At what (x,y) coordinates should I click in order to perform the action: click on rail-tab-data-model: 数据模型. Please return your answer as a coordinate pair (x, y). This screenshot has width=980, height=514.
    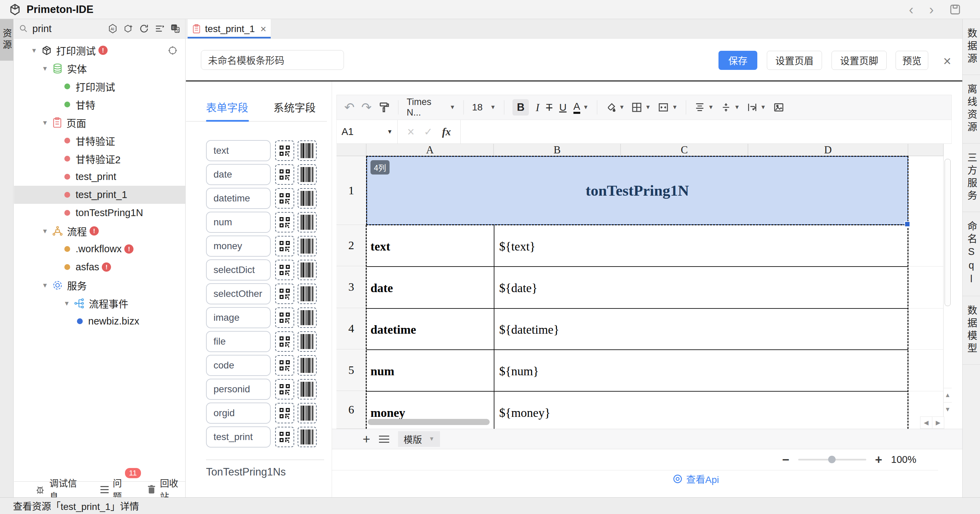
    Looking at the image, I should click on (971, 330).